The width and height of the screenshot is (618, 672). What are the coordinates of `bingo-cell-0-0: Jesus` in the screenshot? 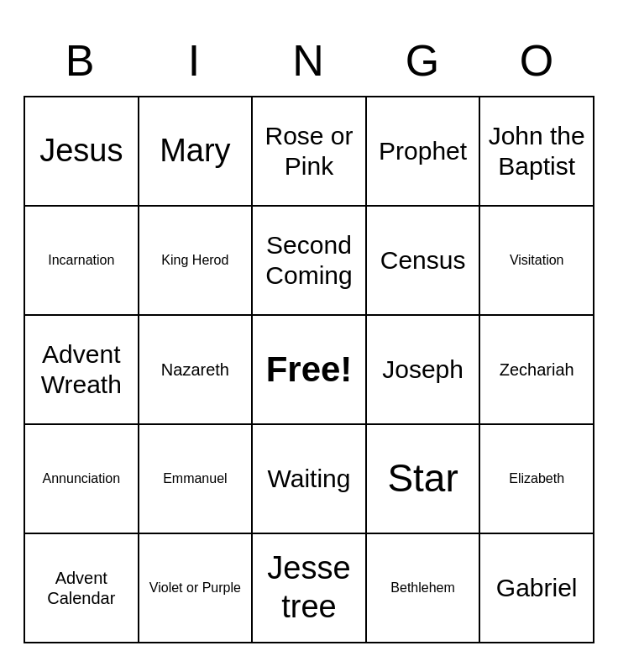 It's located at (82, 152).